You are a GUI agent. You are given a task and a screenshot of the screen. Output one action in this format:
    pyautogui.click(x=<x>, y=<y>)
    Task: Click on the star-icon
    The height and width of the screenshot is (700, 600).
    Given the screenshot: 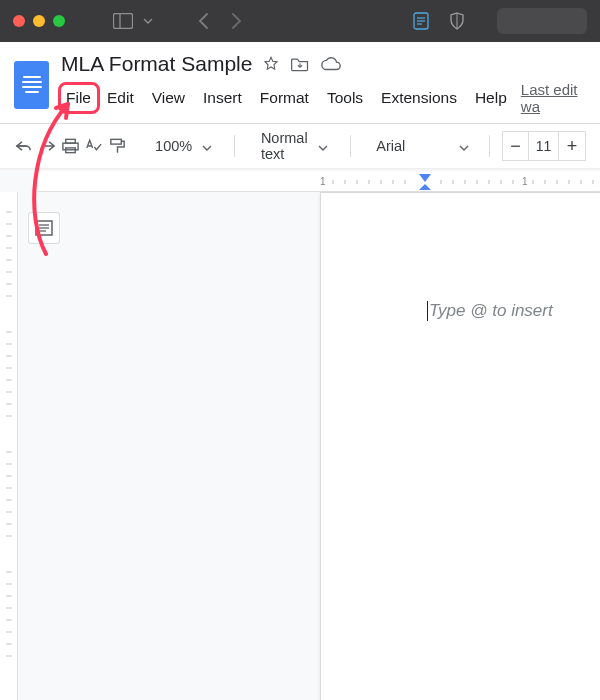 What is the action you would take?
    pyautogui.click(x=271, y=64)
    